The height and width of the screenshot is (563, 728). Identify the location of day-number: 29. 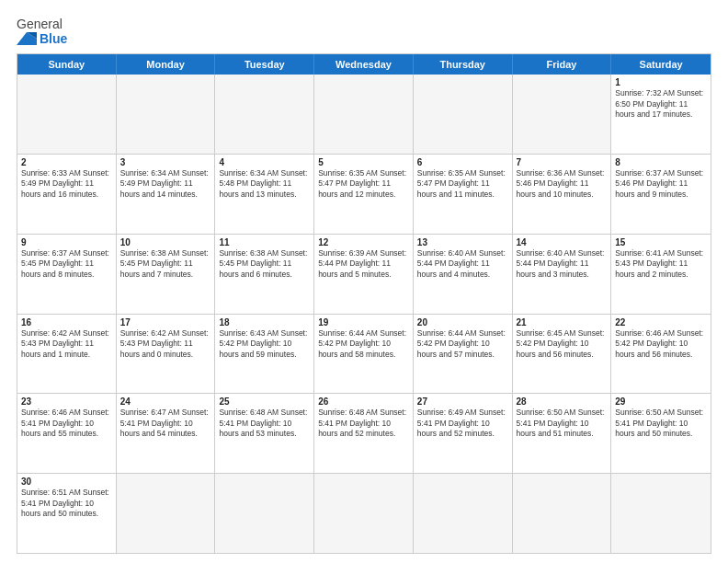
(661, 401).